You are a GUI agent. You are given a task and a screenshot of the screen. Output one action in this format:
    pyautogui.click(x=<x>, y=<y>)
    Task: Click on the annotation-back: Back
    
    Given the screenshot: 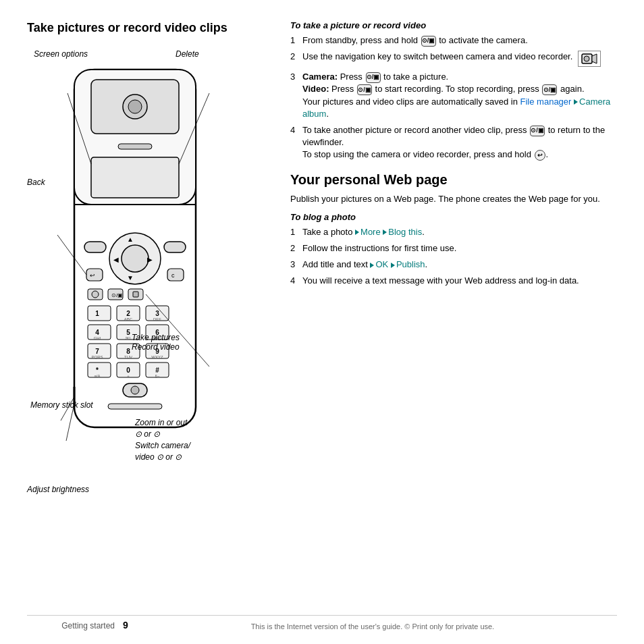 What is the action you would take?
    pyautogui.click(x=36, y=182)
    